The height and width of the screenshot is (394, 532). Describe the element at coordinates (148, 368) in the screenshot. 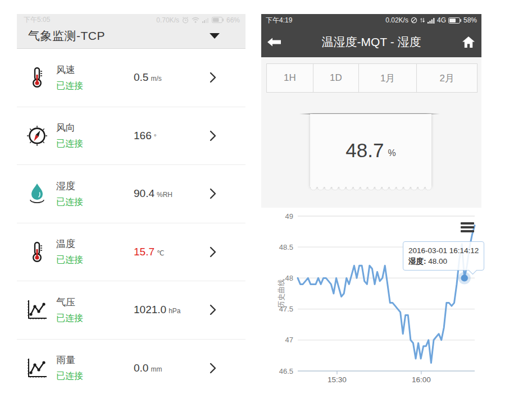

I see `sensor-value: 0.0 mm` at that location.